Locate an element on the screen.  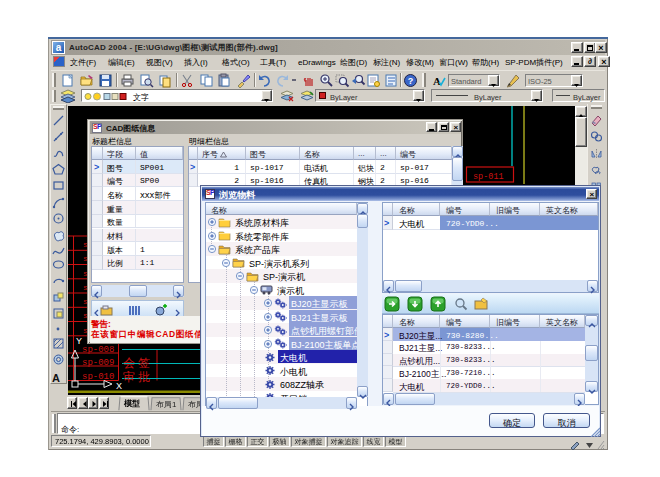
svg-text: sp-011 is located at coordinates (488, 177).